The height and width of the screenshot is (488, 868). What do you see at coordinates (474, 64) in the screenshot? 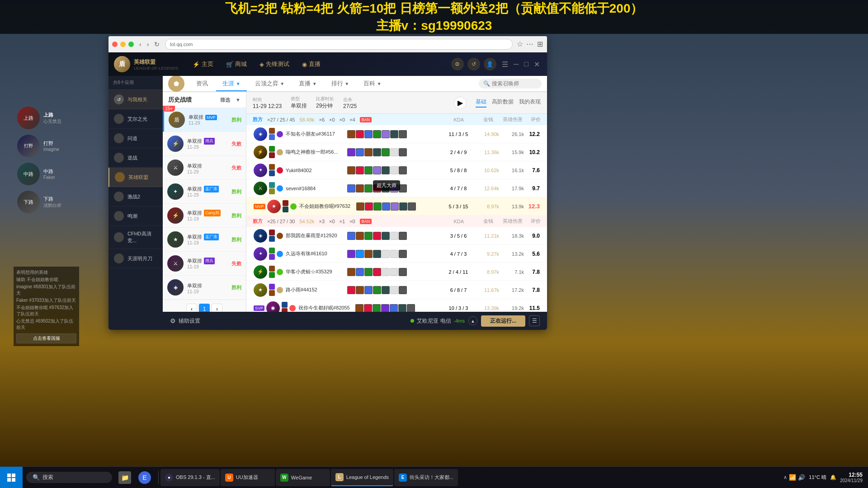
I see `nav-icon-2: ↺` at bounding box center [474, 64].